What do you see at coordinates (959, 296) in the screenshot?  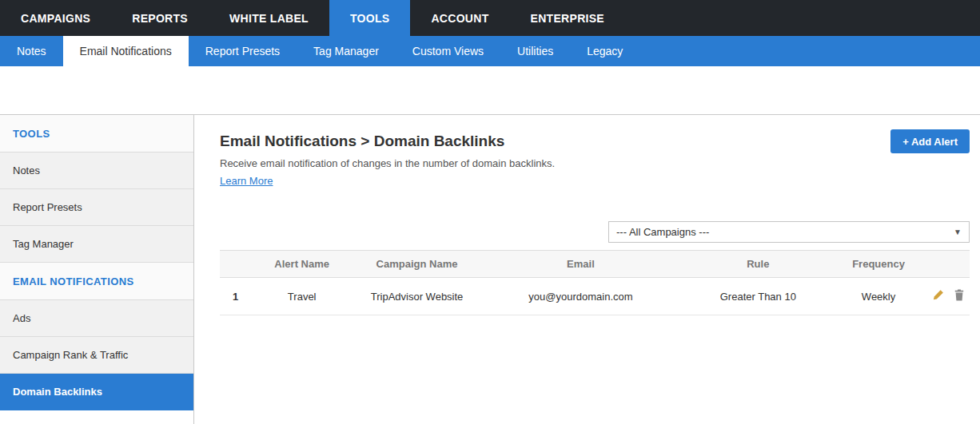 I see `trash-icon` at bounding box center [959, 296].